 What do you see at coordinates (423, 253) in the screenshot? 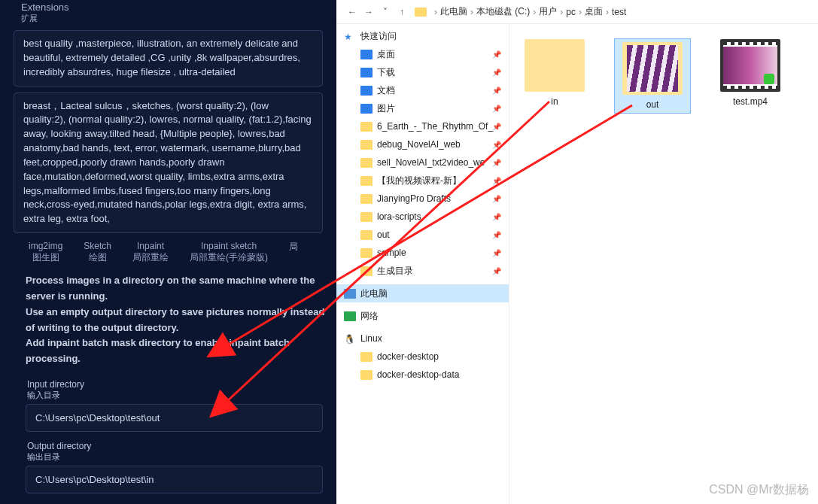
I see `tree-folder: sample📌` at bounding box center [423, 253].